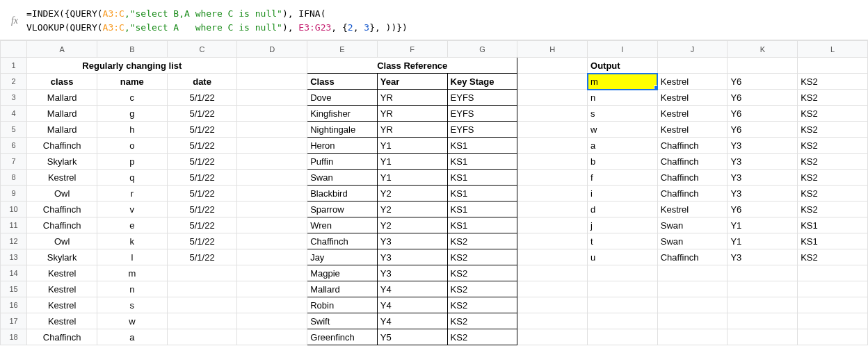 The height and width of the screenshot is (362, 868). I want to click on cell-J13: Chaffinch, so click(693, 257).